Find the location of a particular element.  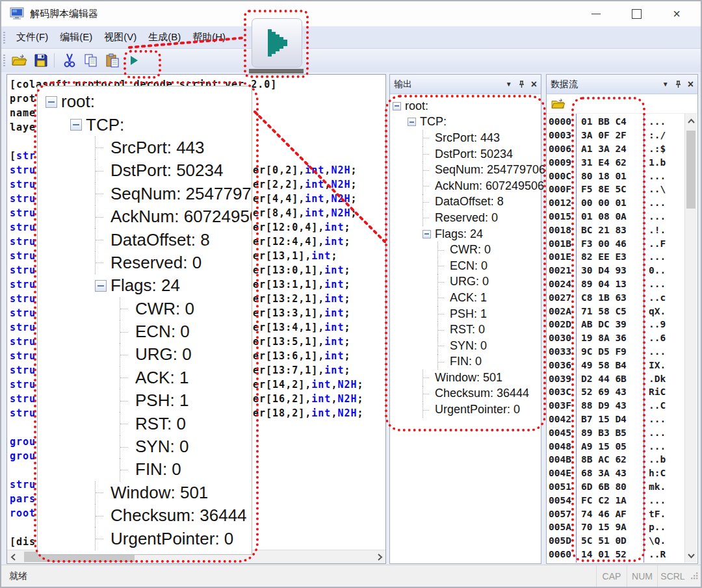

hex-row: 0048A9 15 05... is located at coordinates (616, 446).